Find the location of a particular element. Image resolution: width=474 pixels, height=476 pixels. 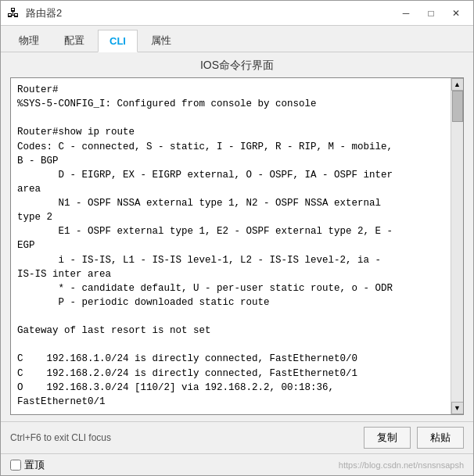

title-bar-left: 🖧 路由器2 is located at coordinates (34, 13).